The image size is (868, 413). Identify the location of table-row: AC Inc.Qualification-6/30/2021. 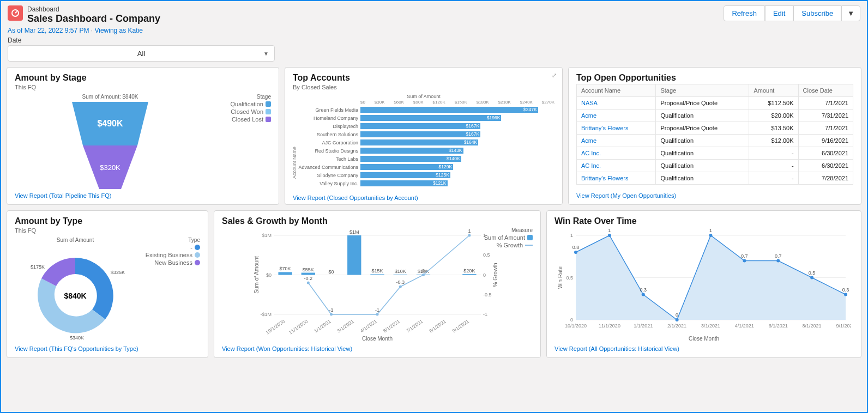
(715, 154).